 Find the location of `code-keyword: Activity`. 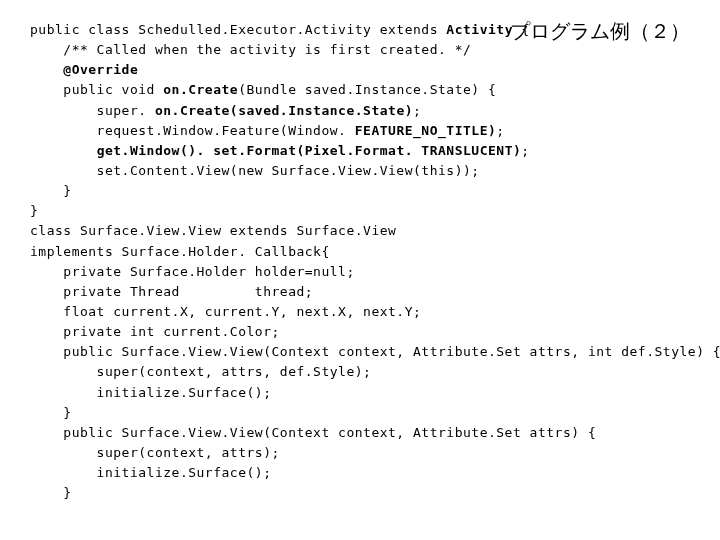

code-keyword: Activity is located at coordinates (480, 30).